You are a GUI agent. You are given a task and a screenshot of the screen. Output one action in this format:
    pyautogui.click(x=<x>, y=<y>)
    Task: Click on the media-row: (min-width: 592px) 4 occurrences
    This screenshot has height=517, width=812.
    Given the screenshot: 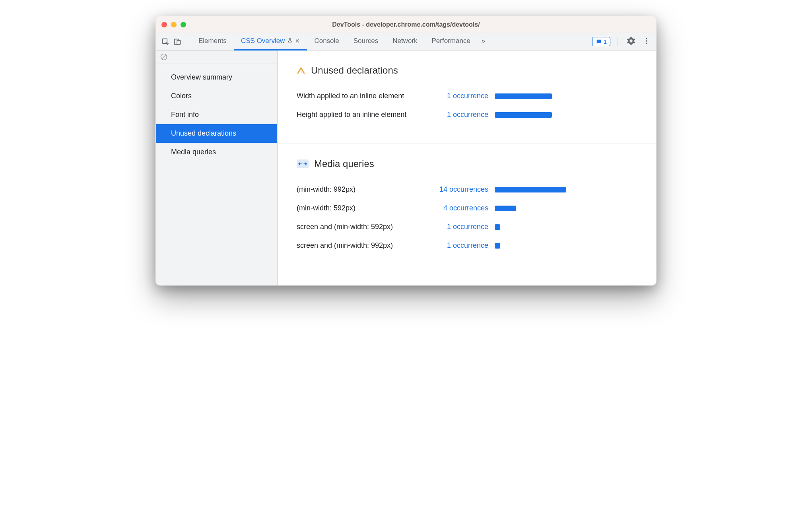 What is the action you would take?
    pyautogui.click(x=468, y=208)
    